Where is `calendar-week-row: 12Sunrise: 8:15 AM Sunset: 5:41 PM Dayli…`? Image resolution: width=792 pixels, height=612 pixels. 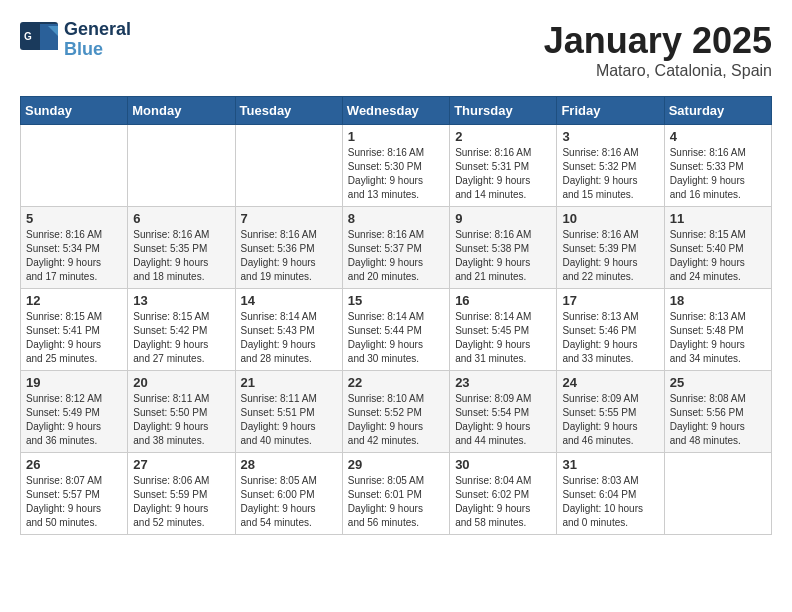
calendar-week-row: 12Sunrise: 8:15 AM Sunset: 5:41 PM Dayli… is located at coordinates (396, 330).